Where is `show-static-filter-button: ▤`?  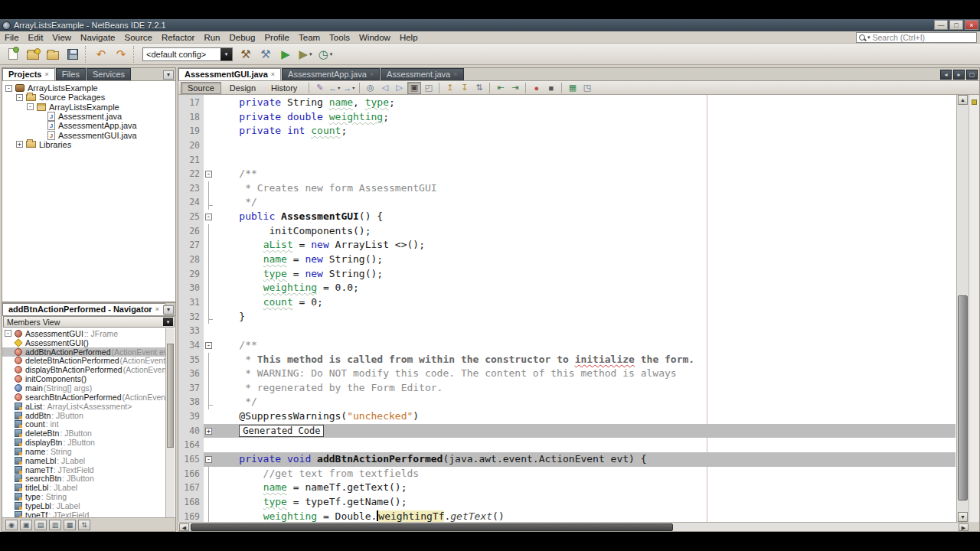
show-static-filter-button: ▤ is located at coordinates (41, 525).